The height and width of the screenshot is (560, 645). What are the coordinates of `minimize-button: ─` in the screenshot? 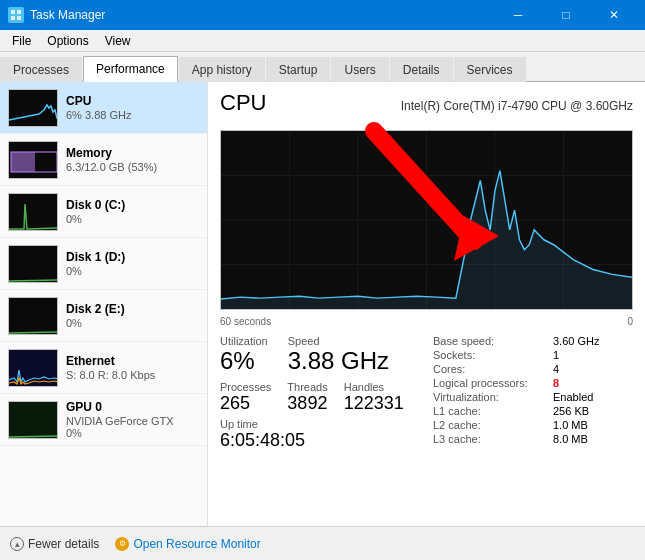 It's located at (518, 15).